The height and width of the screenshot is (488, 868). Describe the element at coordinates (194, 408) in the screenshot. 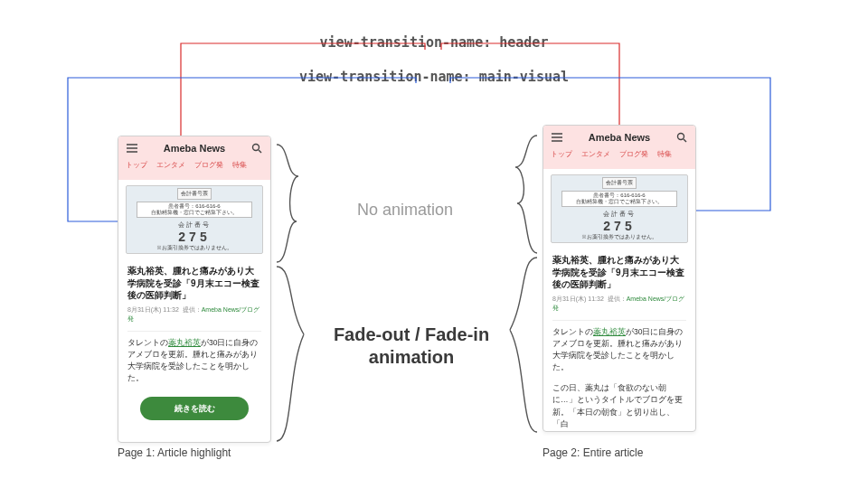

I see `read-more-button: 続きを読む` at that location.